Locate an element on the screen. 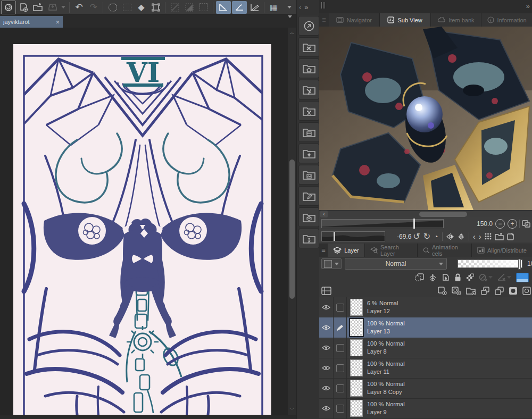 The image size is (532, 419). snap-to-ruler-tool-active is located at coordinates (223, 7).